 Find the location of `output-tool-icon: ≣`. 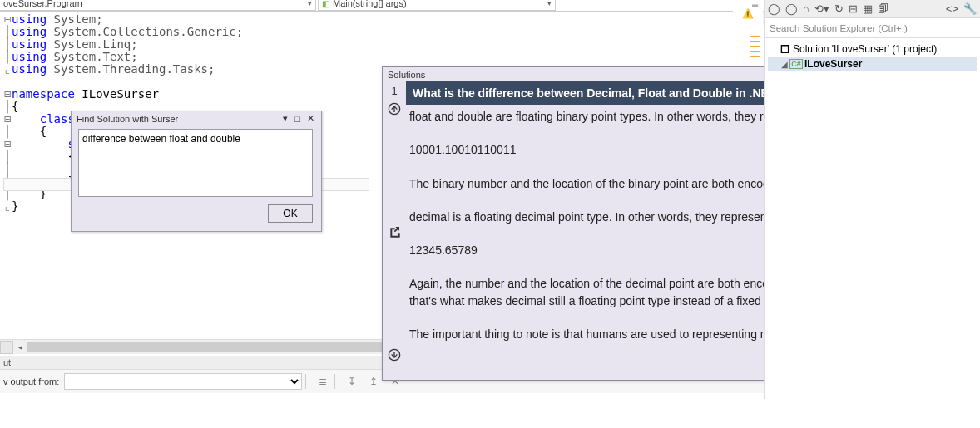

output-tool-icon: ≣ is located at coordinates (323, 381).